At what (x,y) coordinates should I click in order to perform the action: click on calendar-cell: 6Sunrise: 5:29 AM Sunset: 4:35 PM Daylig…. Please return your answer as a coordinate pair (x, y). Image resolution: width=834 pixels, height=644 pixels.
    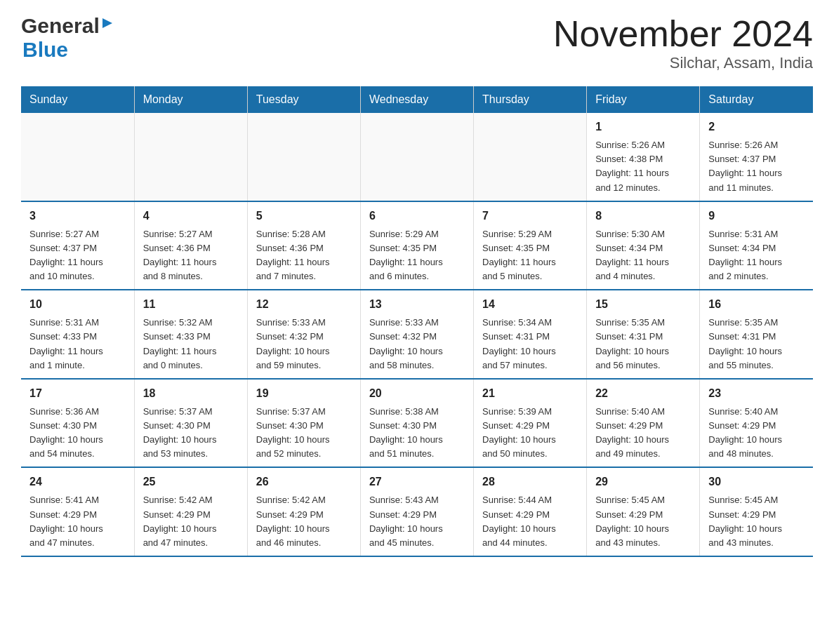
    Looking at the image, I should click on (417, 246).